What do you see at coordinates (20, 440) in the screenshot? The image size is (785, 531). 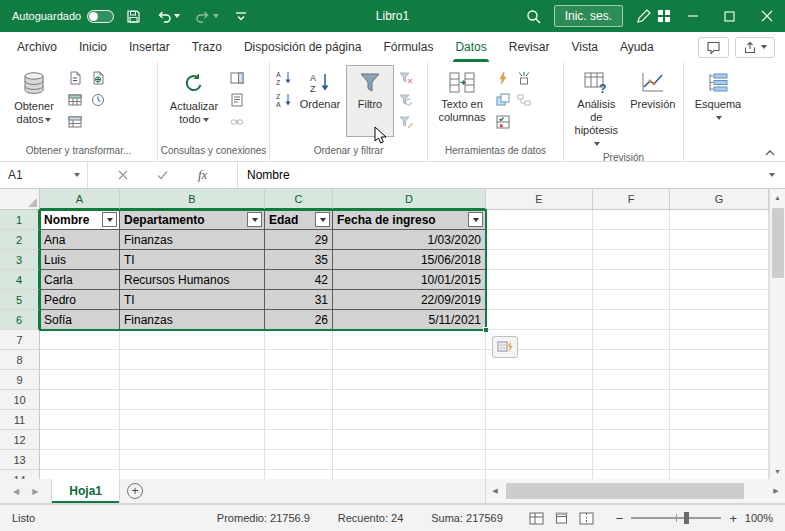 I see `row-header-12: 12` at bounding box center [20, 440].